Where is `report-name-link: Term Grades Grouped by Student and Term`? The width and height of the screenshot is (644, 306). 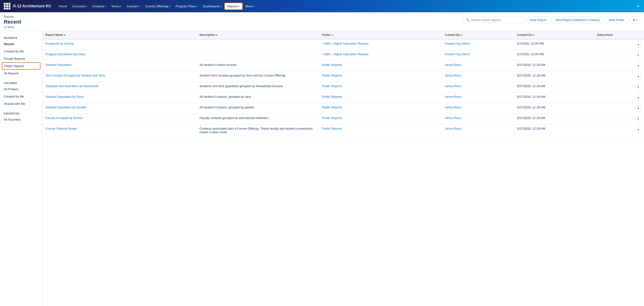 report-name-link: Term Grades Grouped by Student and Term is located at coordinates (76, 75).